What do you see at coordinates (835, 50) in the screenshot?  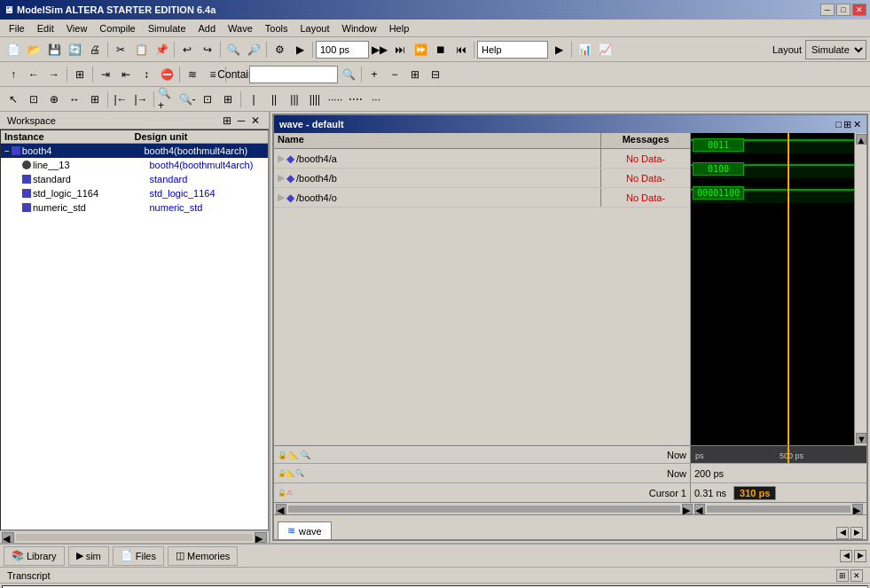 I see `layout-dropdown: Simulate` at bounding box center [835, 50].